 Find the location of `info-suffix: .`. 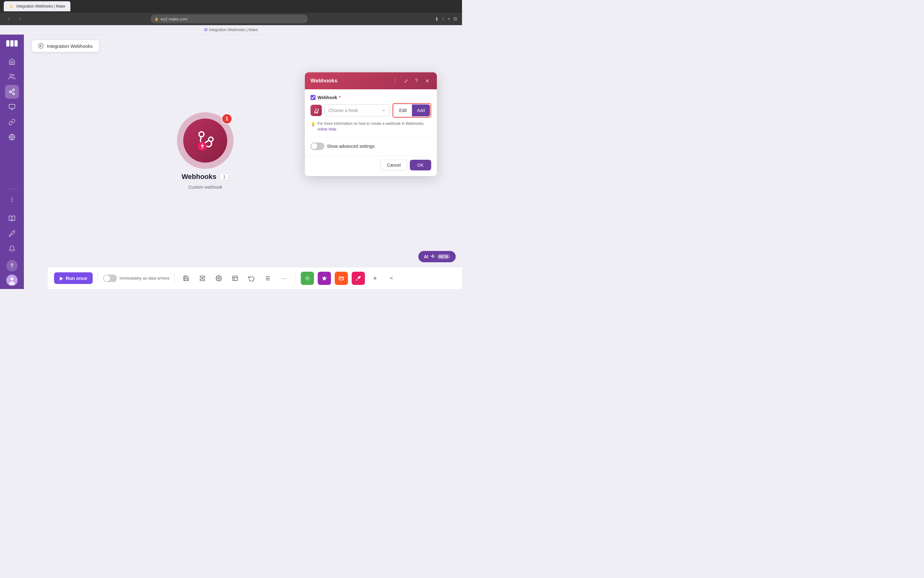

info-suffix: . is located at coordinates (338, 129).